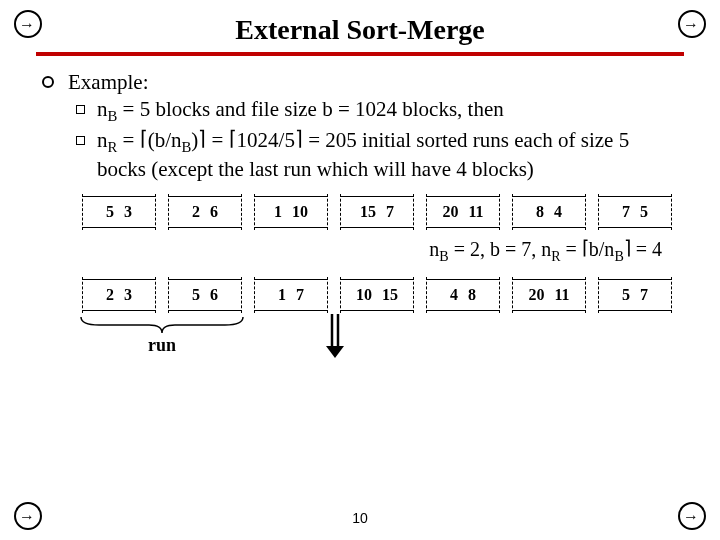 This screenshot has height=540, width=720. What do you see at coordinates (635, 295) in the screenshot?
I see `data-block: 57` at bounding box center [635, 295].